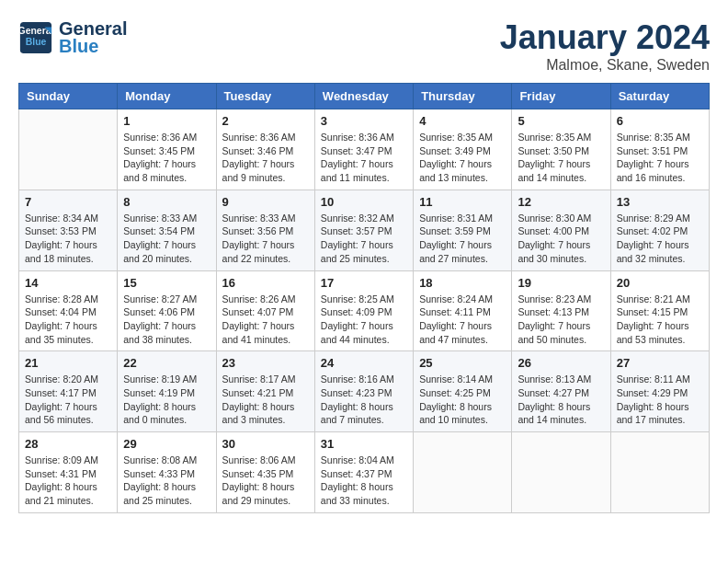 This screenshot has width=728, height=563. Describe the element at coordinates (660, 230) in the screenshot. I see `calendar-cell: 13Sunrise: 8:29 AMSunset: 4:02 PMDayligh…` at that location.